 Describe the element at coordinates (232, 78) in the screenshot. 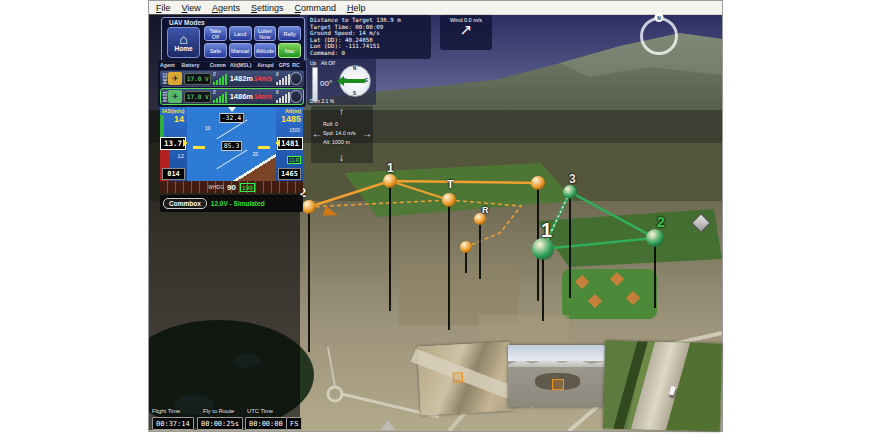

I see `agent-row-9632: 9632✈17.0 V01482m14m/s6` at that location.